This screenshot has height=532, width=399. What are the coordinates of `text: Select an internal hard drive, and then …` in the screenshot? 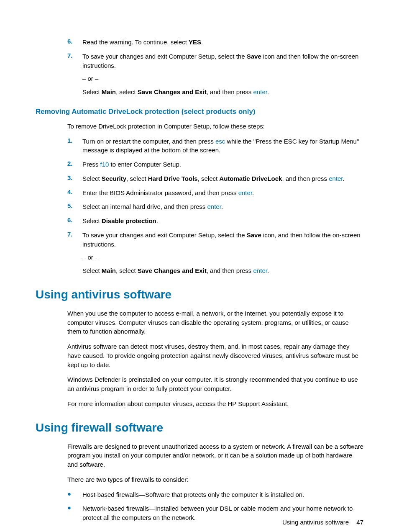 It's located at (145, 207).